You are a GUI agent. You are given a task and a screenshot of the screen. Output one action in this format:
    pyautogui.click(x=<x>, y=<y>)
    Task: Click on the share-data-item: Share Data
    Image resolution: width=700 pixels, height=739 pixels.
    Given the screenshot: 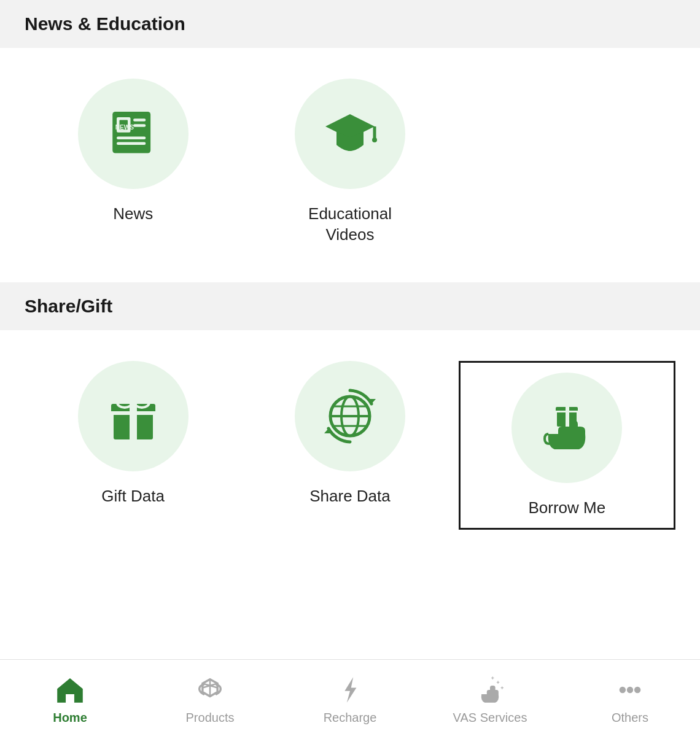 What is the action you would take?
    pyautogui.click(x=350, y=446)
    